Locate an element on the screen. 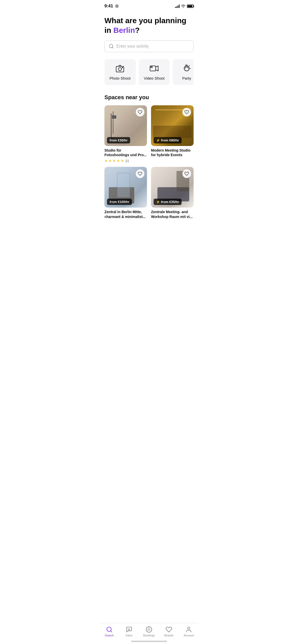 This screenshot has height=644, width=298. spaces-grid: from €30/hr Studio für Fotoshootings und… is located at coordinates (149, 162).